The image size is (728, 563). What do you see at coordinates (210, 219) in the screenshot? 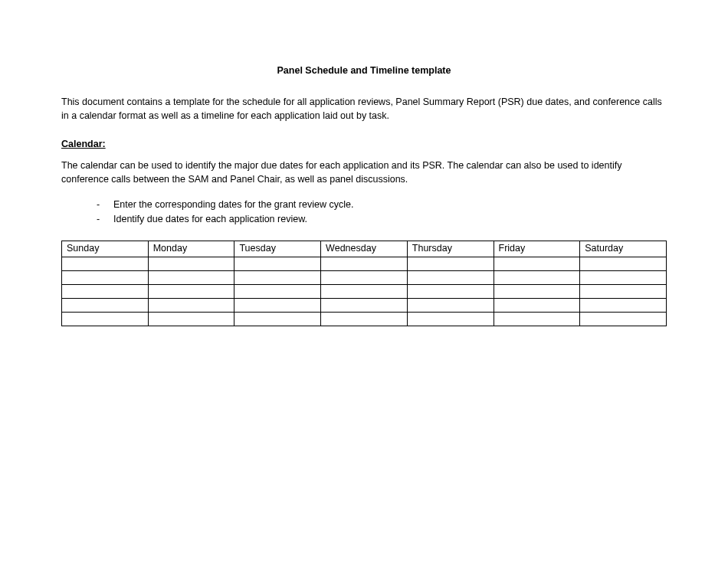
I see `bullet-text: Identify due dates for each application …` at bounding box center [210, 219].